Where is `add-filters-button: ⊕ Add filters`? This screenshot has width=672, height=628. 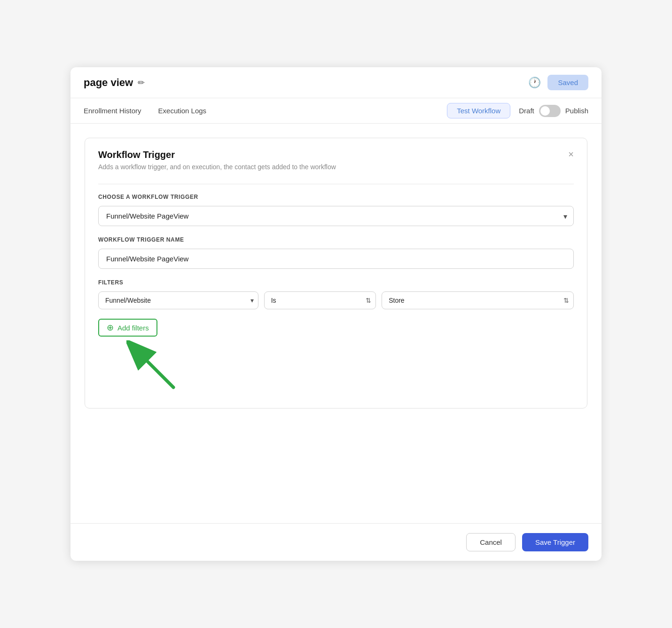
add-filters-button: ⊕ Add filters is located at coordinates (128, 328).